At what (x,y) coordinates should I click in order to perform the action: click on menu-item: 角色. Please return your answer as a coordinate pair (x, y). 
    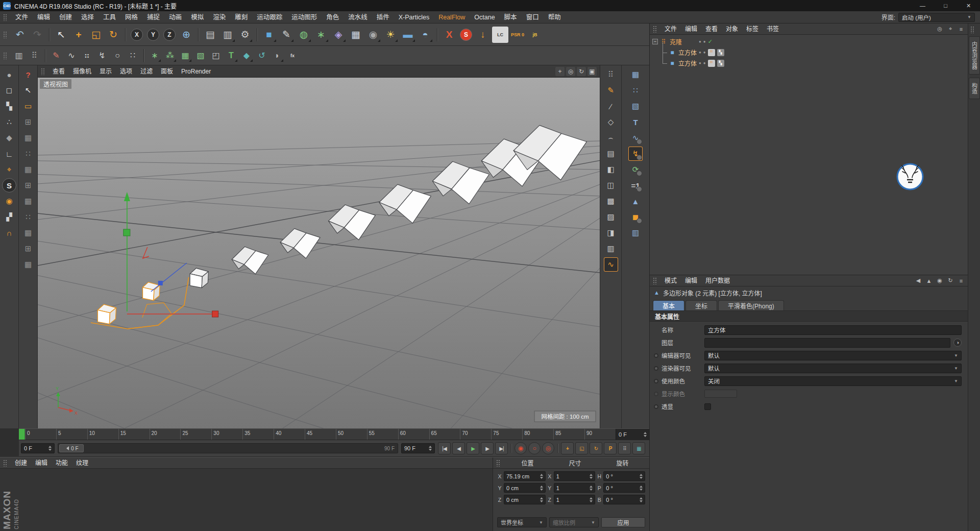
    Looking at the image, I should click on (333, 17).